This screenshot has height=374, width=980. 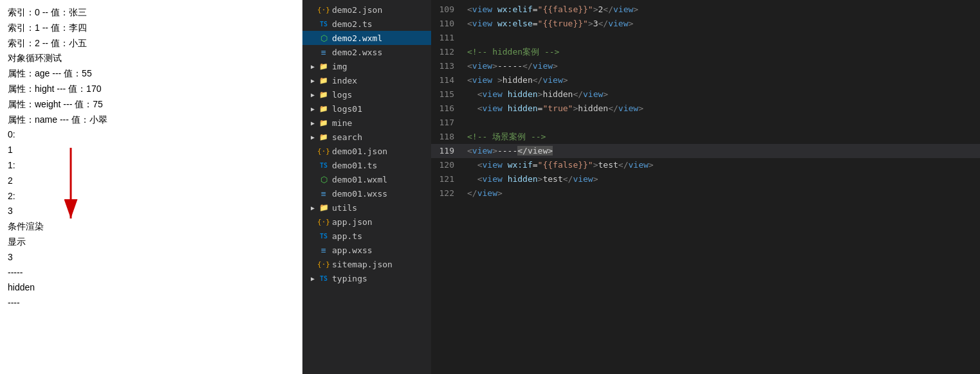 What do you see at coordinates (367, 264) in the screenshot?
I see `file-tree-item-sitemap-json: {·} sitemap.json` at bounding box center [367, 264].